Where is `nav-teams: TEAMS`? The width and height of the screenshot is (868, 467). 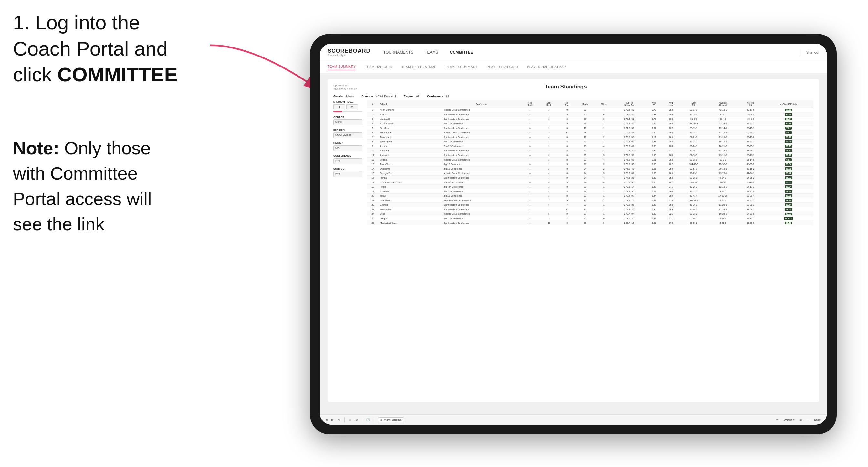 nav-teams: TEAMS is located at coordinates (431, 53).